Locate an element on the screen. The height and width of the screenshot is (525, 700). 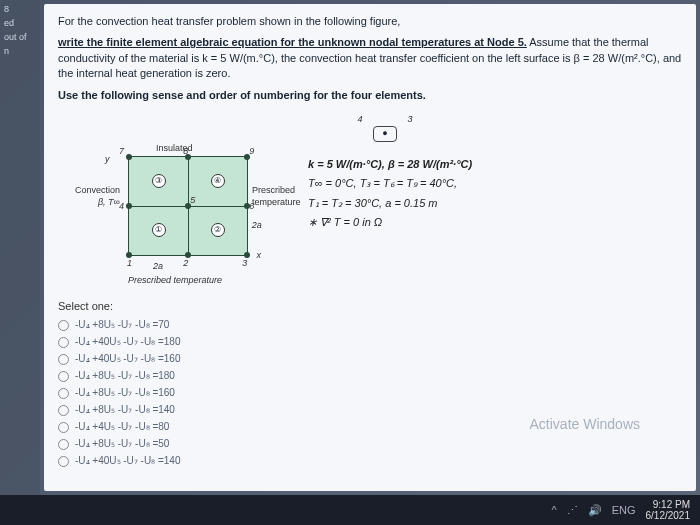
option-4: -U₄ +8U₅ -U₇ -U₈ =160 is located at coordinates (370, 393).